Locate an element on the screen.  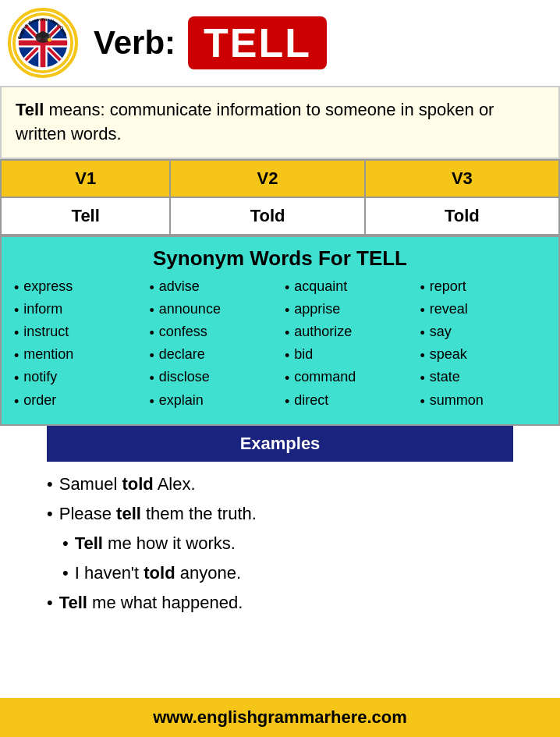
example-item-4: I haven't told anyone. is located at coordinates (288, 573).